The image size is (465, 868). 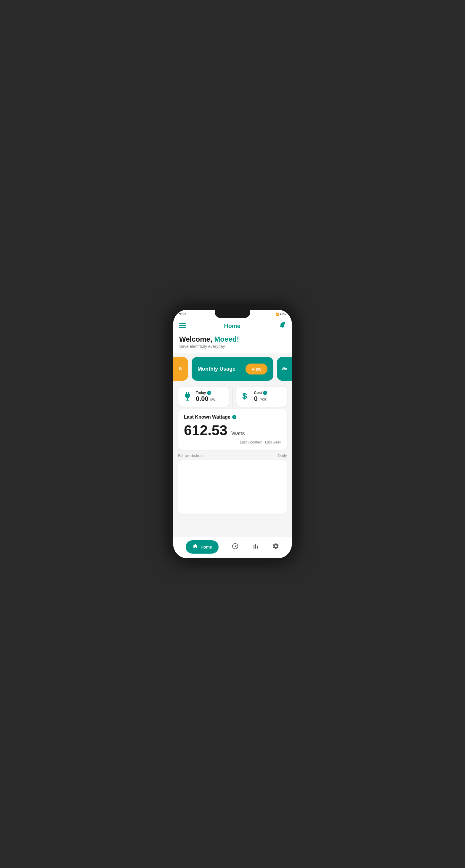 What do you see at coordinates (261, 399) in the screenshot?
I see `cost-value: 0 PKR` at bounding box center [261, 399].